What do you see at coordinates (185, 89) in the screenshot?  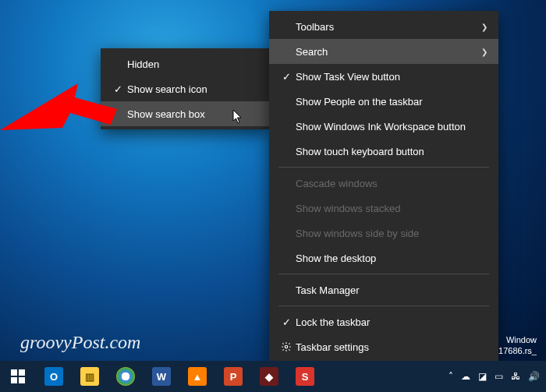 I see `search-submenu: Hidden Show search icon Show search box` at bounding box center [185, 89].